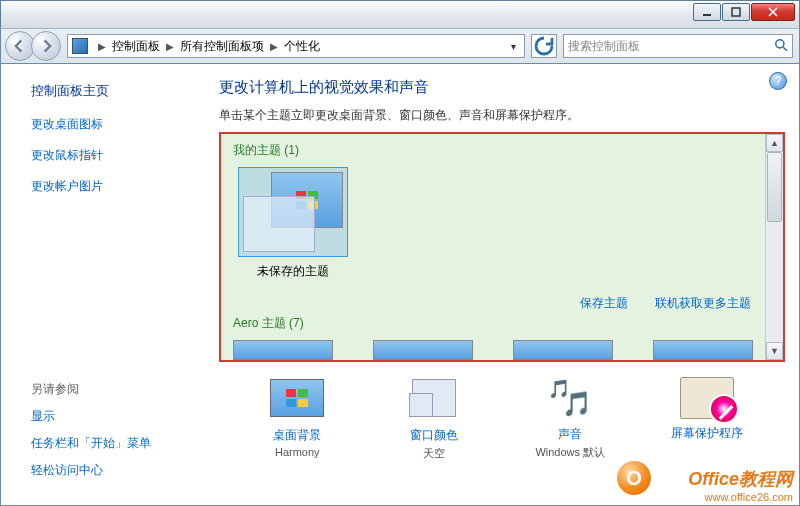 The image size is (800, 506). What do you see at coordinates (297, 398) in the screenshot?
I see `wallpaper-icon` at bounding box center [297, 398].